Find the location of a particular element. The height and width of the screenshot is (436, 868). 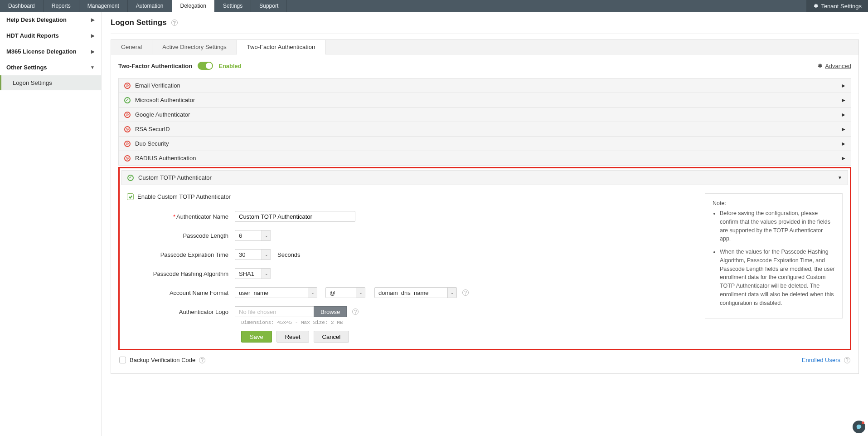

backup-verification-label: Backup Verification Code is located at coordinates (162, 360).